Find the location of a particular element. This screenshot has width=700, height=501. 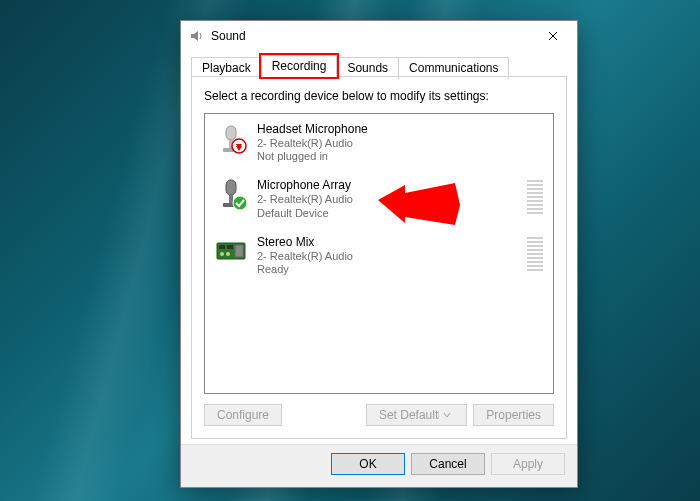

dialog-button-row: OK Cancel Apply is located at coordinates (379, 466).